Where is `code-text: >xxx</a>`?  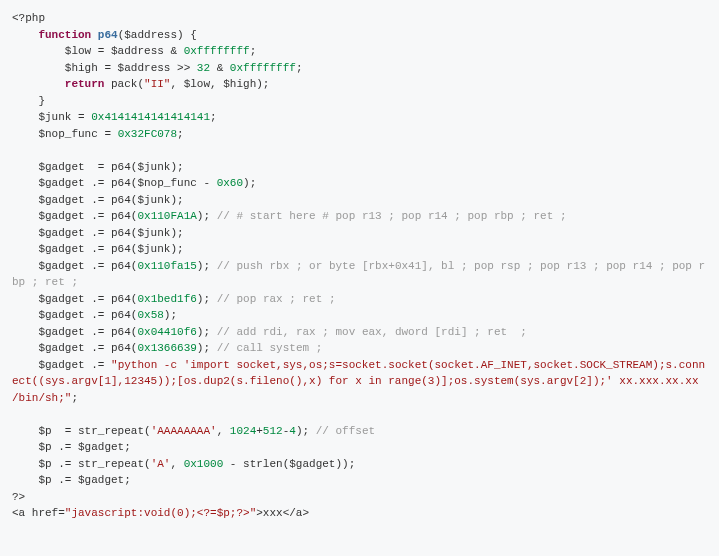
code-text: >xxx</a> is located at coordinates (282, 513).